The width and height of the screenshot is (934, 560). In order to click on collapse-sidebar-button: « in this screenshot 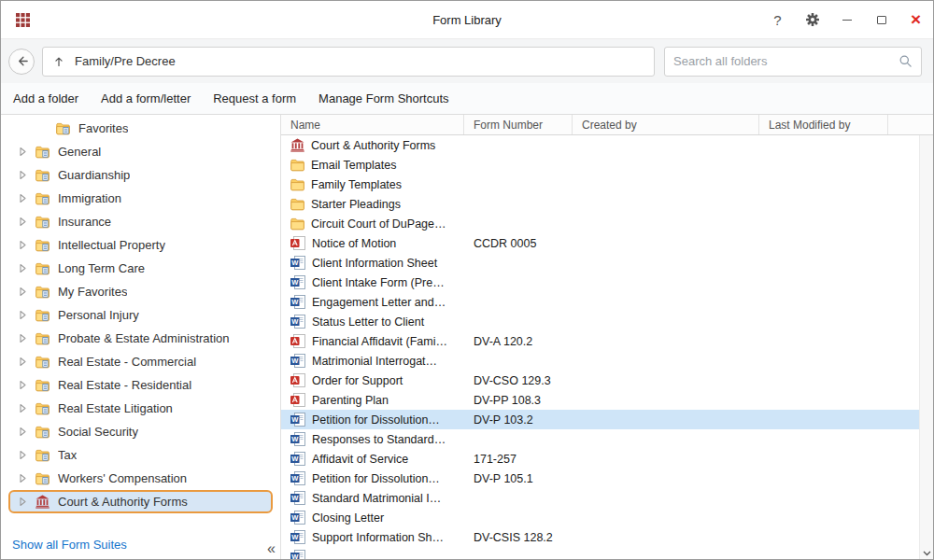, I will do `click(271, 549)`.